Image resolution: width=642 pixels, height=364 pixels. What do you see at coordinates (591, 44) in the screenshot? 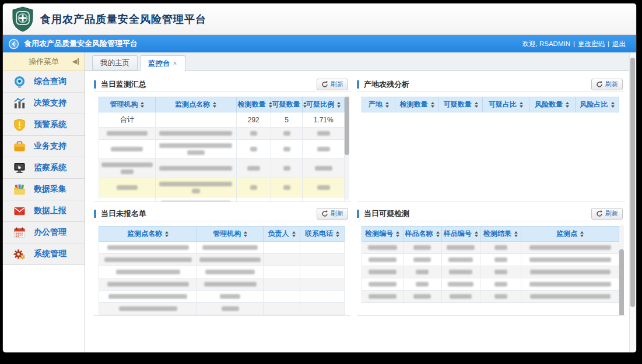
I see `change-password-link: 更改密码` at bounding box center [591, 44].